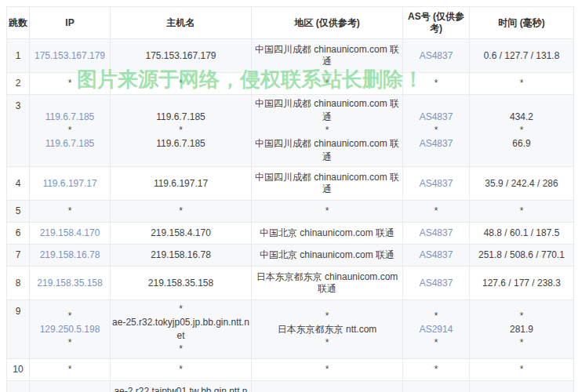 The height and width of the screenshot is (392, 578). I want to click on table-row: 11129.250.7.6ae-2.r22.taiptw01.tw.bb.gin…, so click(290, 387).